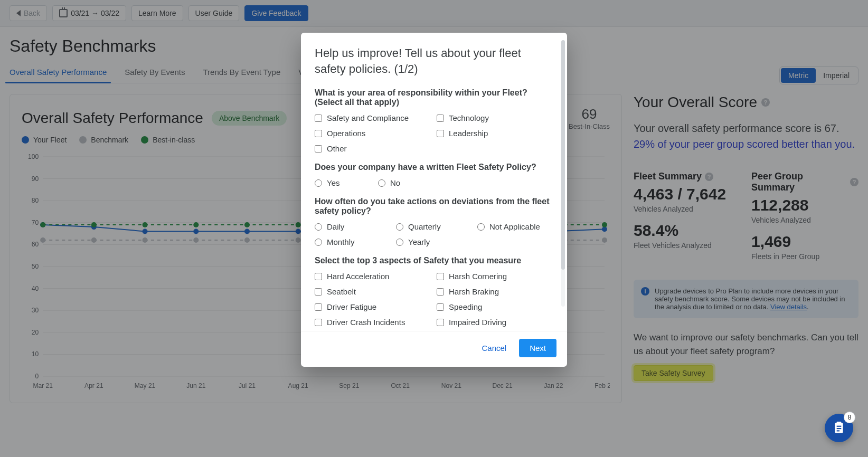 The width and height of the screenshot is (868, 457). What do you see at coordinates (434, 206) in the screenshot?
I see `question-deviation-frequency: How often do you take actions on deviati…` at bounding box center [434, 206].